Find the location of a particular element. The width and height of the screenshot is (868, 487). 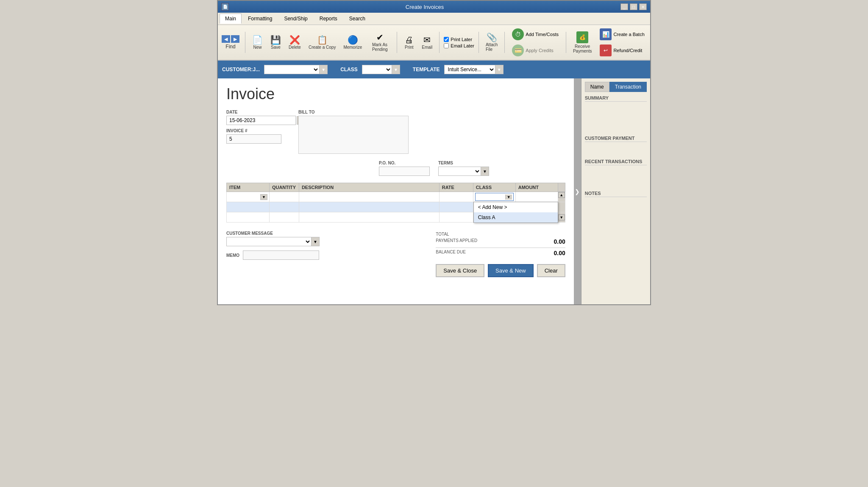

po-no-input is located at coordinates (404, 171).